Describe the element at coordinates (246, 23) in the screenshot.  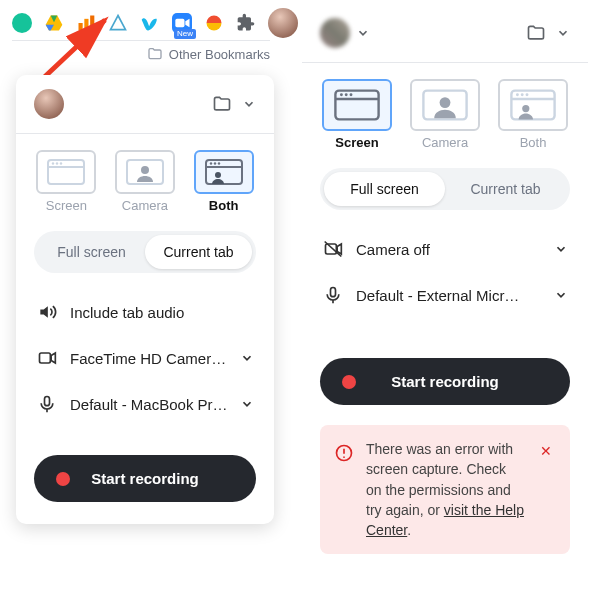
I see `extensions-puzzle-icon` at that location.